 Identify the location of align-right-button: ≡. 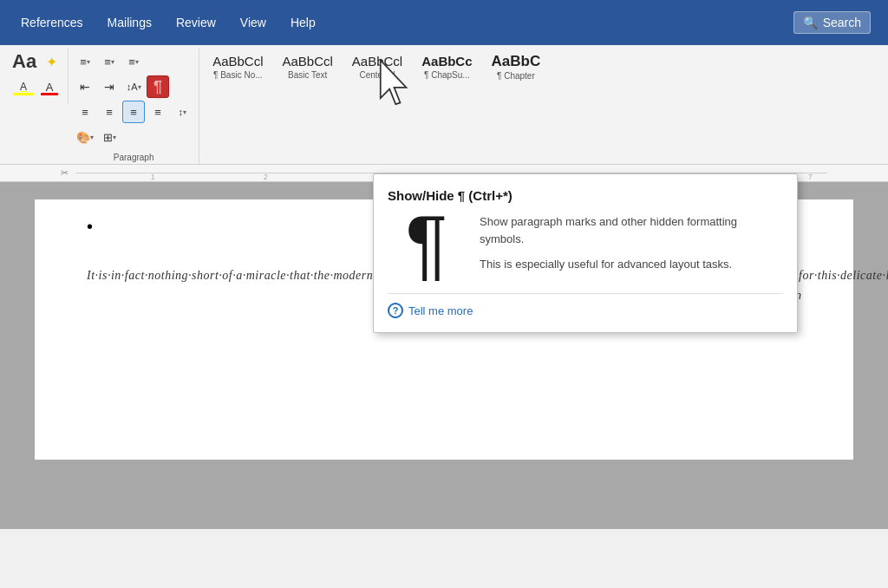
(158, 112).